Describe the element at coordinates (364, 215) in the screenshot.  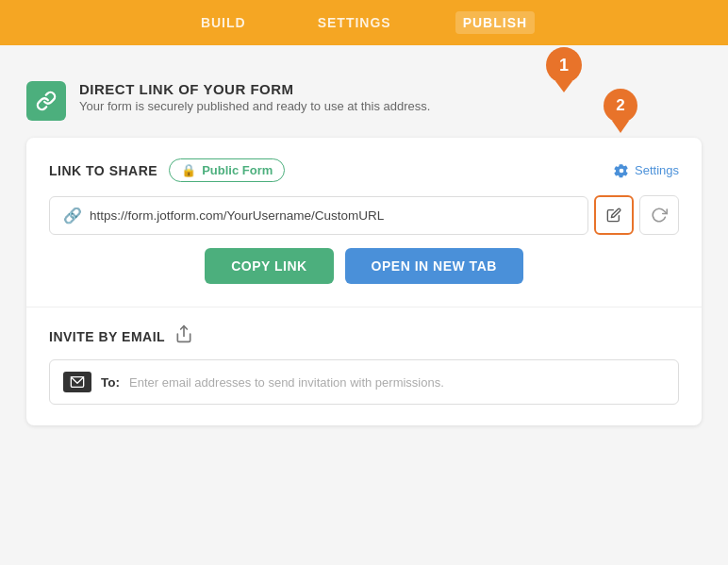
I see `url-row: 🔗 https://form.jotform.com/YourUsername/…` at that location.